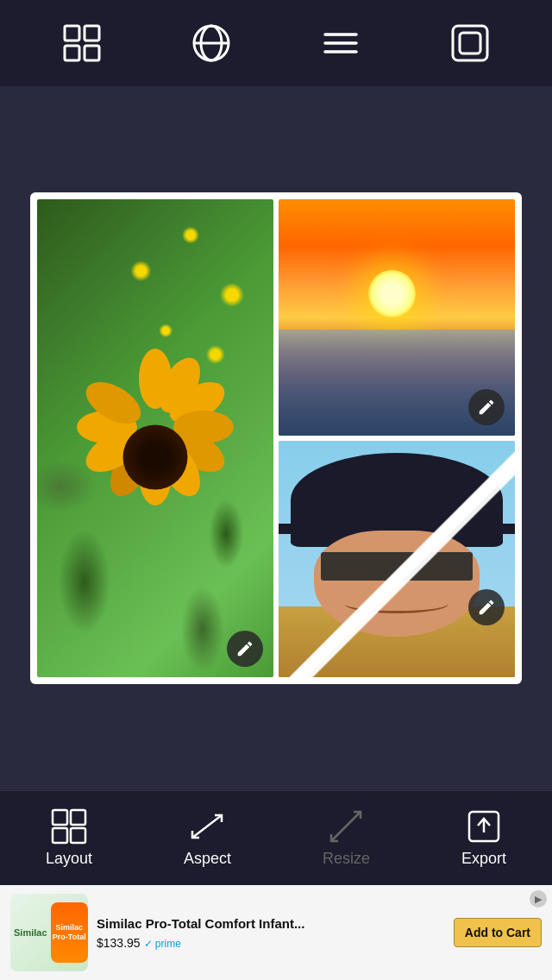 Image resolution: width=552 pixels, height=980 pixels. I want to click on edit-button-sunset, so click(486, 407).